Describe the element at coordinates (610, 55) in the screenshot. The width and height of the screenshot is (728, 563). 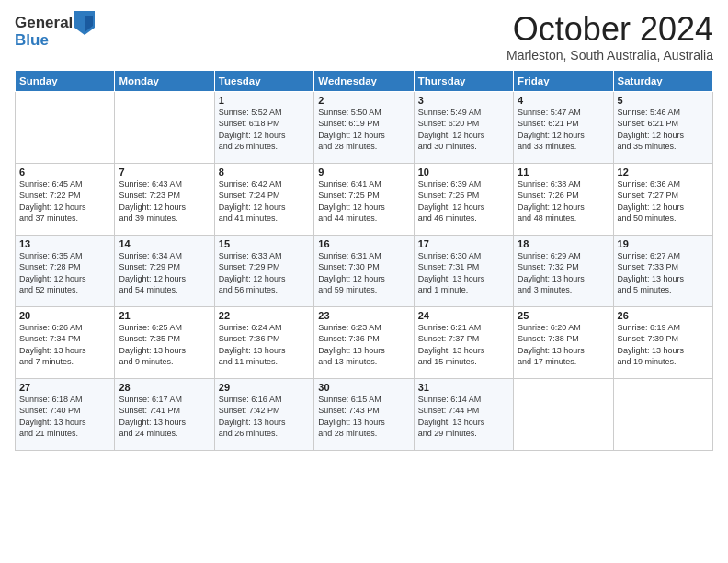
I see `location-title: Marleston, South Australia, Australia` at that location.